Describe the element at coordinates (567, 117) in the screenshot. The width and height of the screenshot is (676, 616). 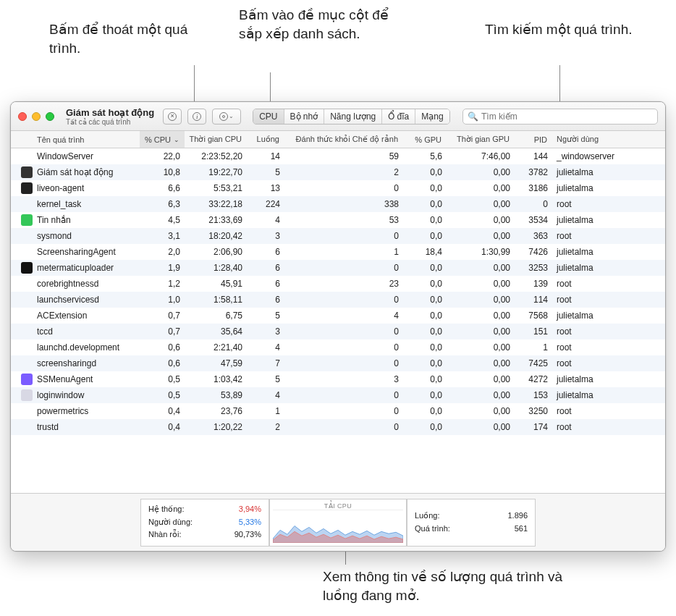
I see `search-input` at that location.